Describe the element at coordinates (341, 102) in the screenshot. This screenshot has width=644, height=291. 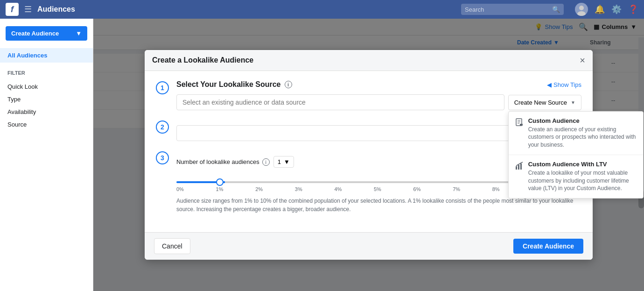
I see `source-text-input` at that location.